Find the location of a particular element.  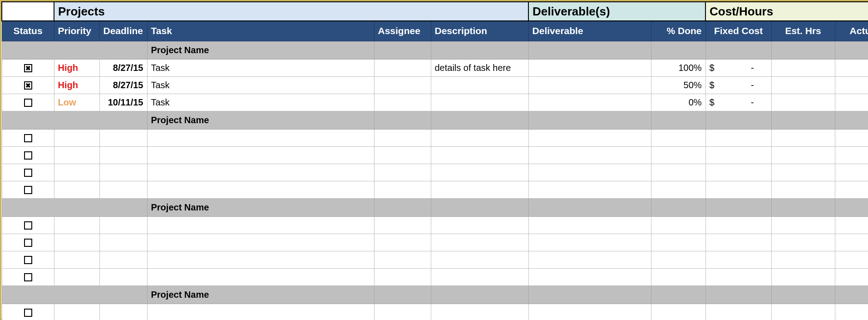

header-deliverable: Deliverable is located at coordinates (590, 31).